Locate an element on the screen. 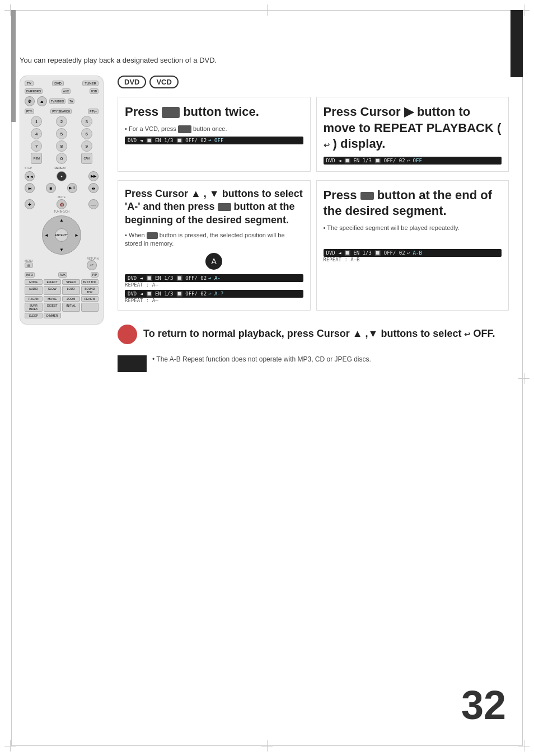  step1-button-icon is located at coordinates (171, 112).